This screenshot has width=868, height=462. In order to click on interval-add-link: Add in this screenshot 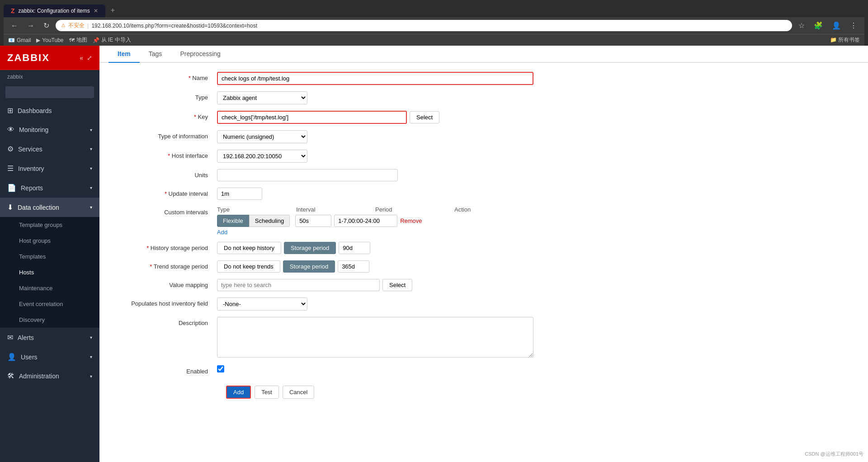, I will do `click(375, 232)`.